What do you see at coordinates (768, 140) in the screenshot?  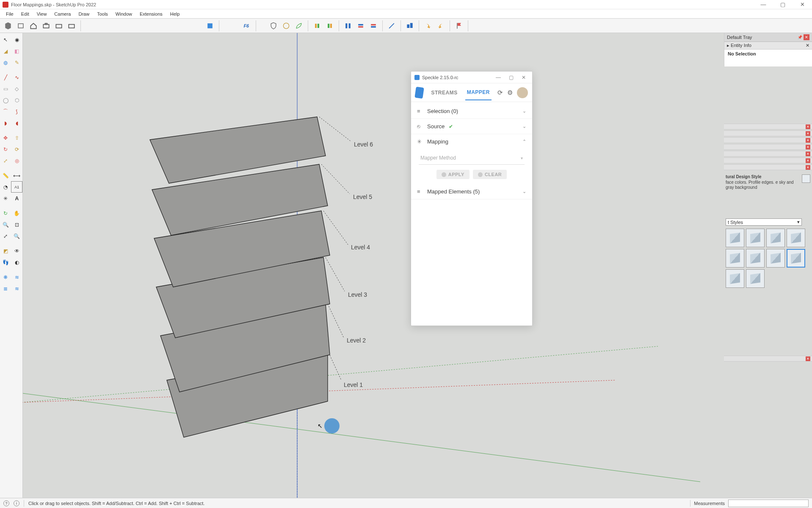 I see `tray-strip-3: ✕` at bounding box center [768, 140].